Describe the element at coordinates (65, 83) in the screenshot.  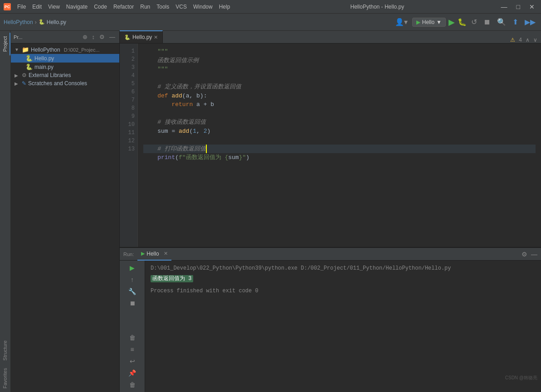
I see `tree-scratches: ▶ ✎ Scratches and Consoles` at that location.